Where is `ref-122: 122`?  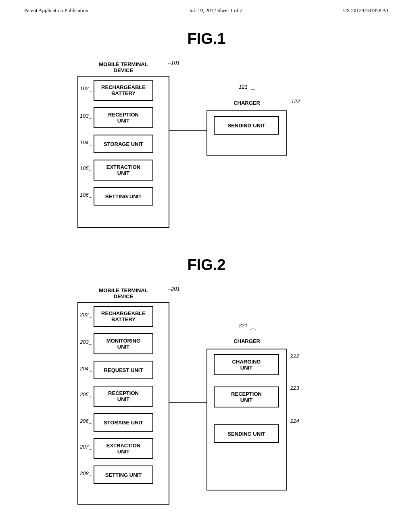 ref-122: 122 is located at coordinates (296, 102).